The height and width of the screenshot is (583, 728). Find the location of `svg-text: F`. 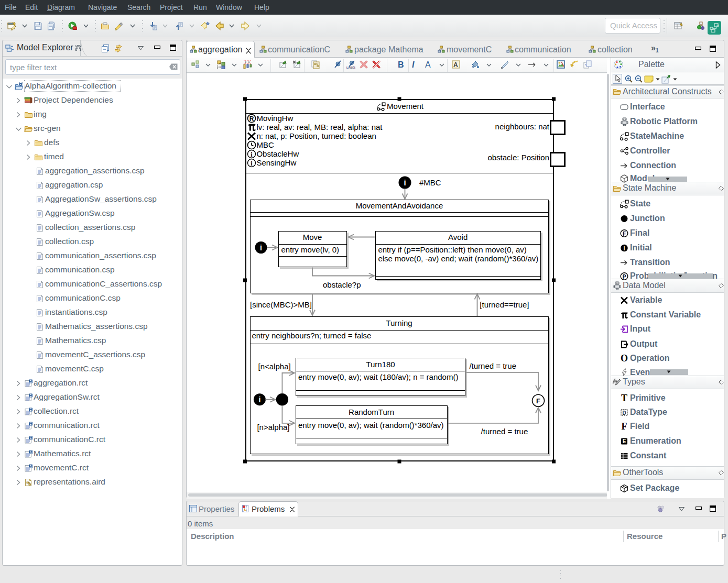

svg-text: F is located at coordinates (538, 401).